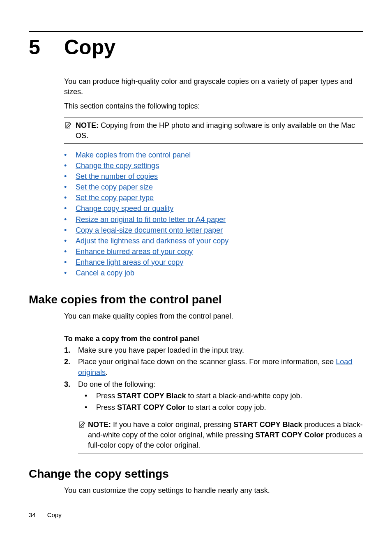 Image resolution: width=392 pixels, height=543 pixels. I want to click on b2-bold: START COPY Color, so click(151, 407).